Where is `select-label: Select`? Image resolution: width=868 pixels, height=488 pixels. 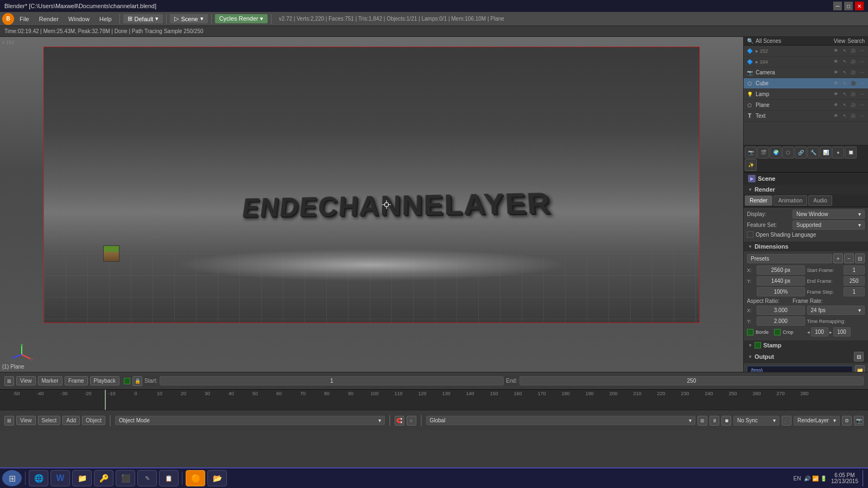 select-label: Select is located at coordinates (49, 420).